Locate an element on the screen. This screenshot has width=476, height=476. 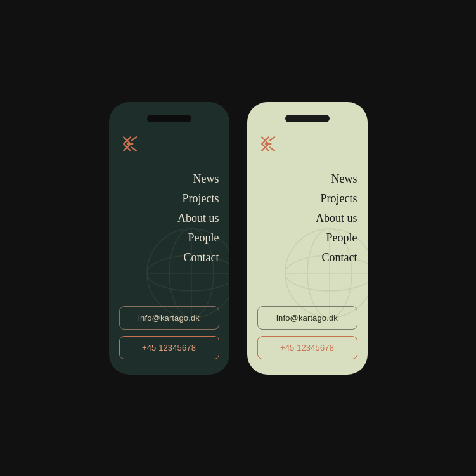
nav-item-aboutus-light: About us is located at coordinates (337, 218).